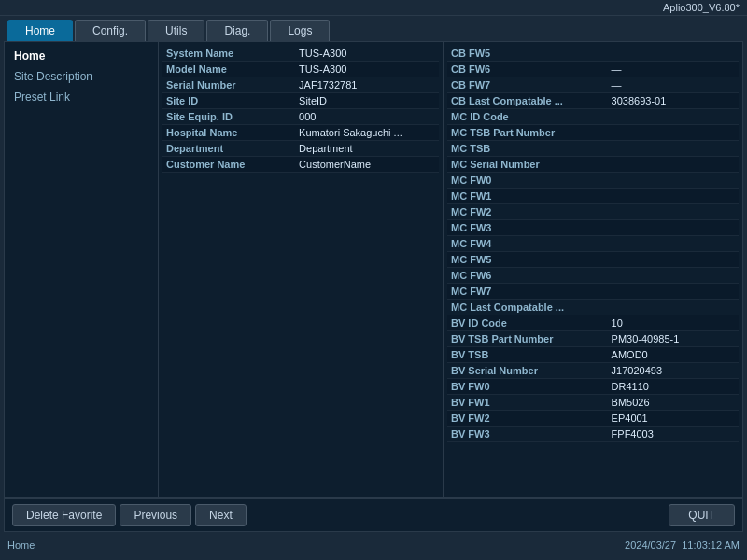  What do you see at coordinates (682, 545) in the screenshot?
I see `status-datetime: 2024/03/27 11:03:12 AM` at bounding box center [682, 545].